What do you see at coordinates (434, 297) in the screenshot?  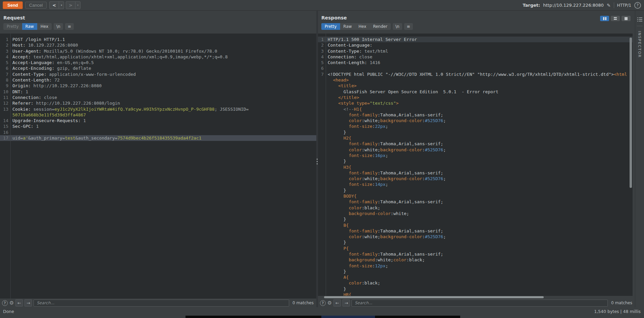 I see `scrollbar-thumb` at bounding box center [434, 297].